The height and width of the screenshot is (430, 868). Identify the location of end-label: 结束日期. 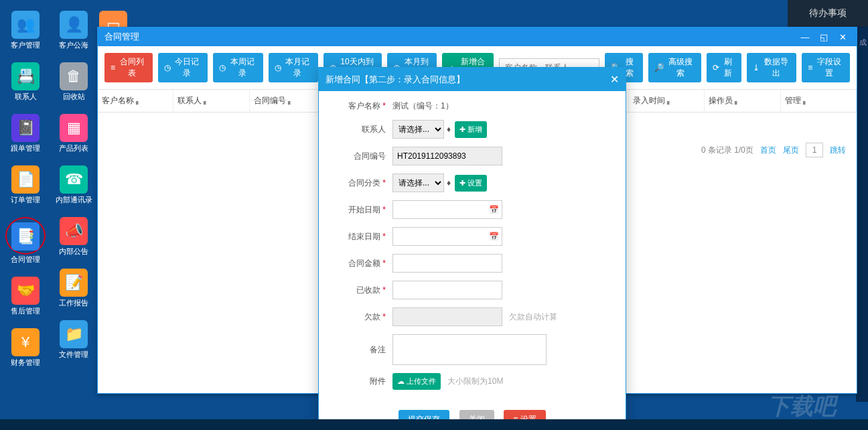
(364, 236).